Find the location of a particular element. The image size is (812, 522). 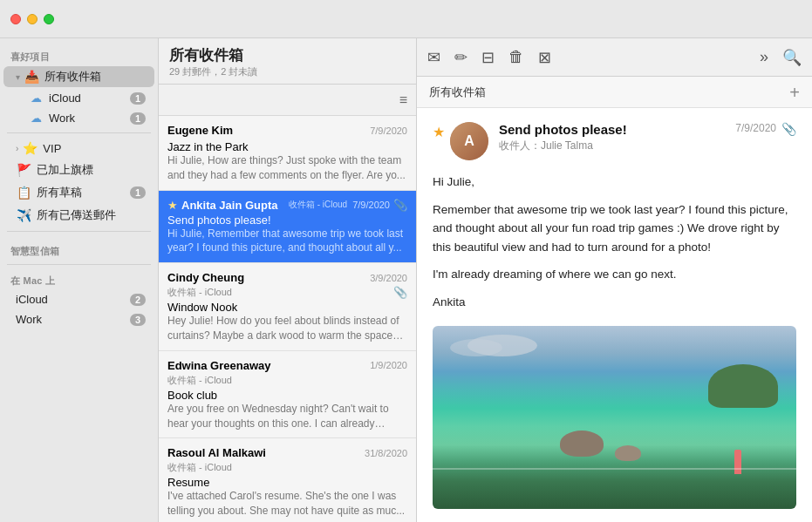

message-info: Send photos please! 收件人：Julie Talma is located at coordinates (614, 138).